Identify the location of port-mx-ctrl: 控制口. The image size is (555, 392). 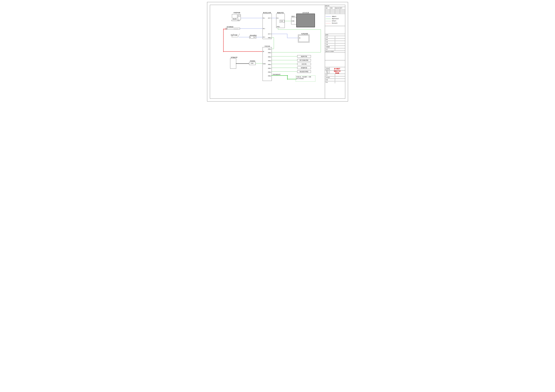
(270, 38).